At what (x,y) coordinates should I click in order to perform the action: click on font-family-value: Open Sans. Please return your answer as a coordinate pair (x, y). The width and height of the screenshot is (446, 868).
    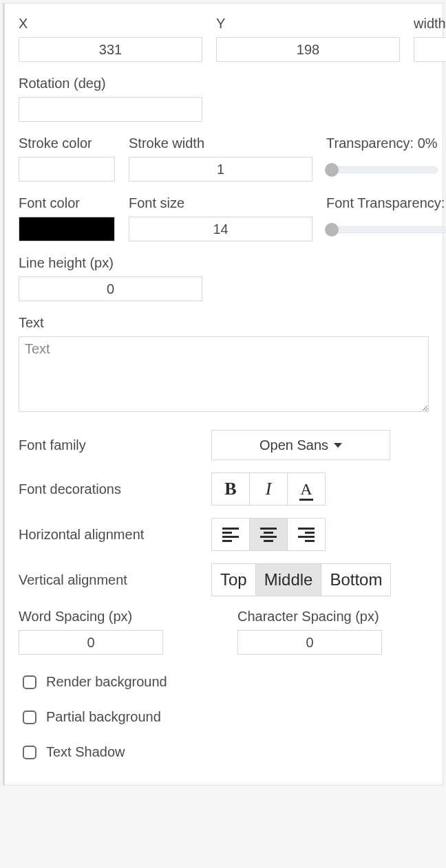
    Looking at the image, I should click on (294, 446).